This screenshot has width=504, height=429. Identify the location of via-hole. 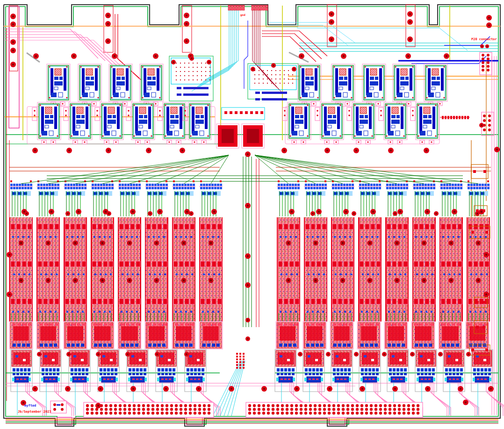
(51, 212).